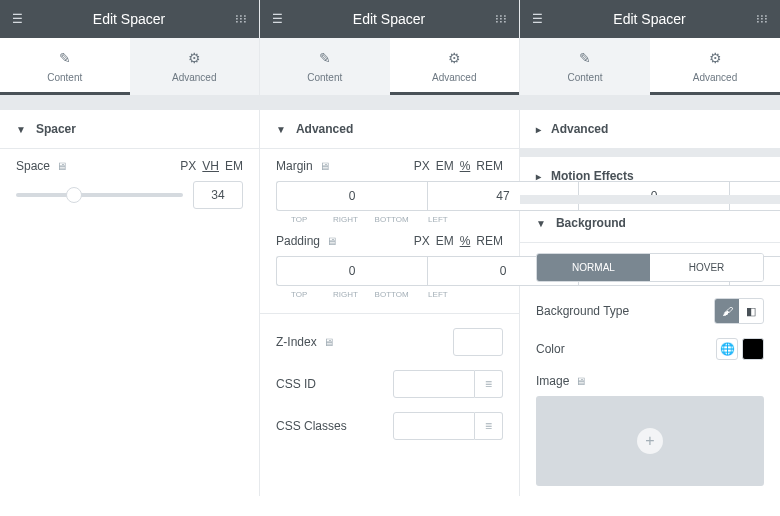  Describe the element at coordinates (98, 166) in the screenshot. I see `space-label: Space🖥` at that location.